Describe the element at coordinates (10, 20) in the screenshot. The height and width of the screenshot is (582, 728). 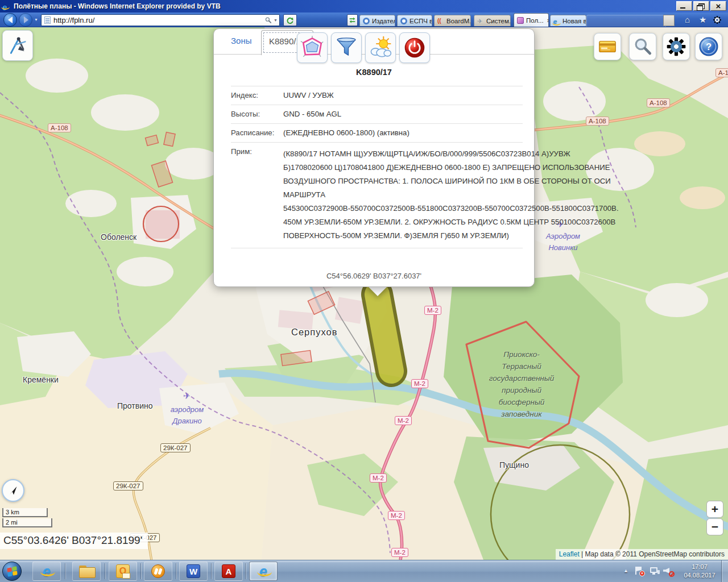
I see `back-button` at that location.